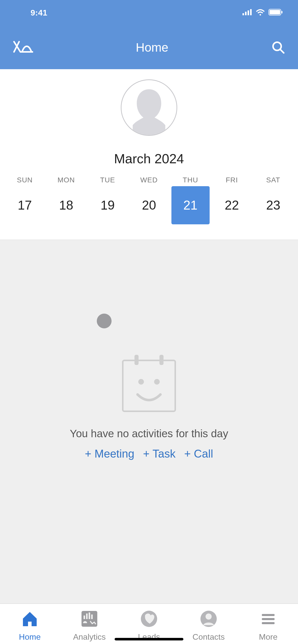 The image size is (298, 644). I want to click on dow-tue: TUE, so click(107, 180).